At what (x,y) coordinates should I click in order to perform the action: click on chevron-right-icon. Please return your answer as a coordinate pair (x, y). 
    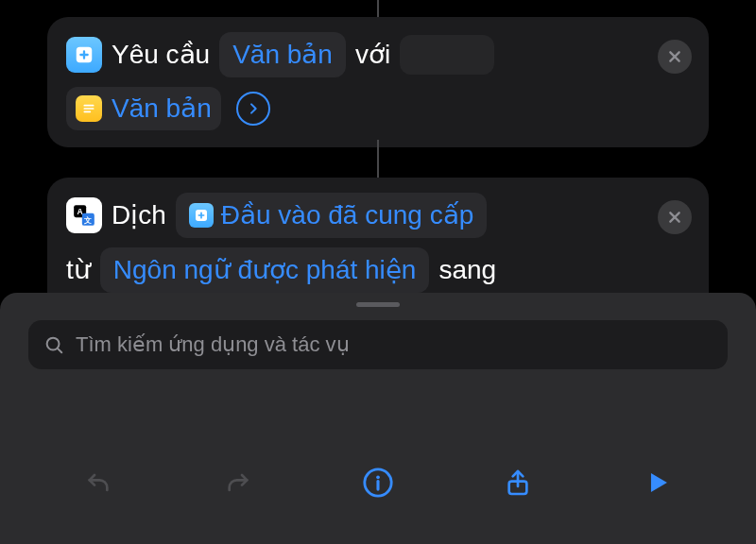
    Looking at the image, I should click on (253, 109).